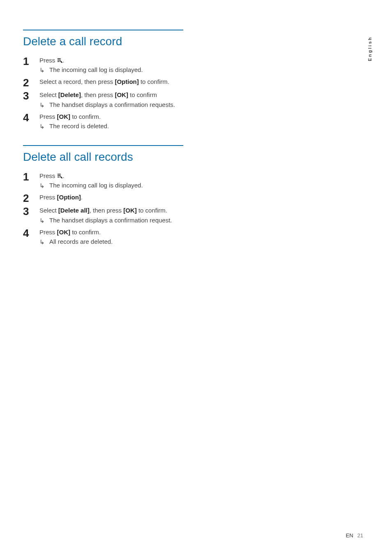 The height and width of the screenshot is (555, 392). What do you see at coordinates (354, 535) in the screenshot?
I see `page-footer: EN21` at bounding box center [354, 535].